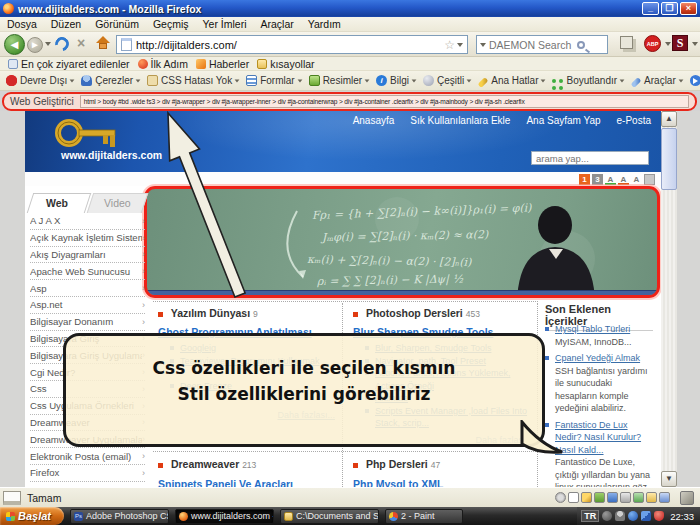 This screenshot has height=525, width=700. I want to click on vertical-scrollbar: ▲ ▼, so click(669, 299).